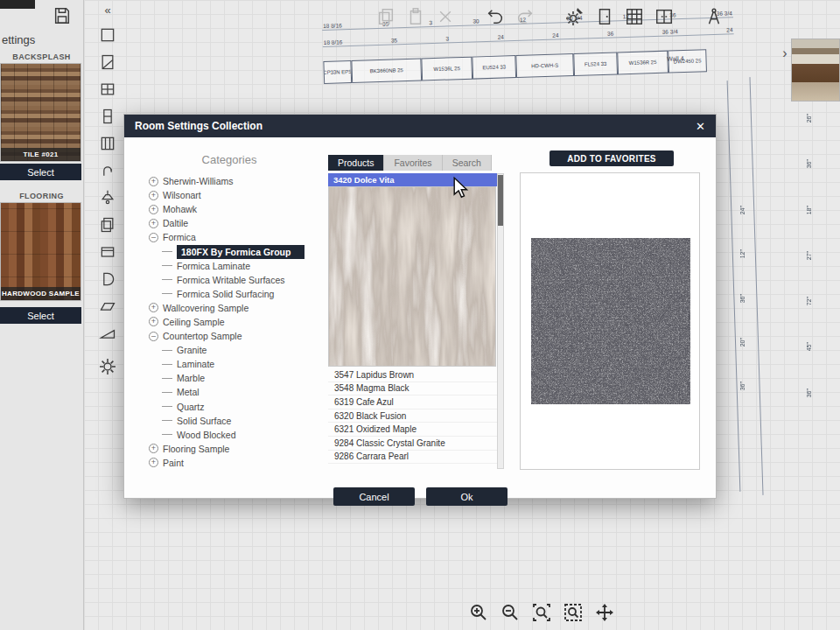 The height and width of the screenshot is (630, 840). I want to click on cabinet-tool-icon, so click(108, 144).